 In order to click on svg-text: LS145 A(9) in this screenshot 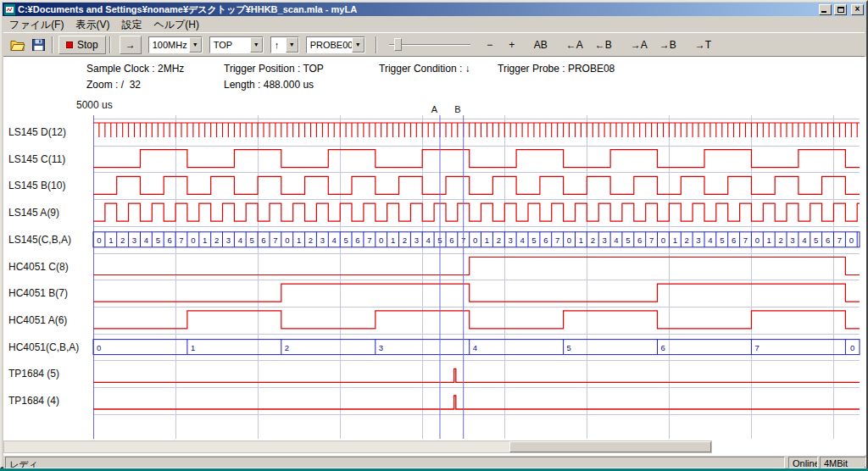, I will do `click(34, 213)`.